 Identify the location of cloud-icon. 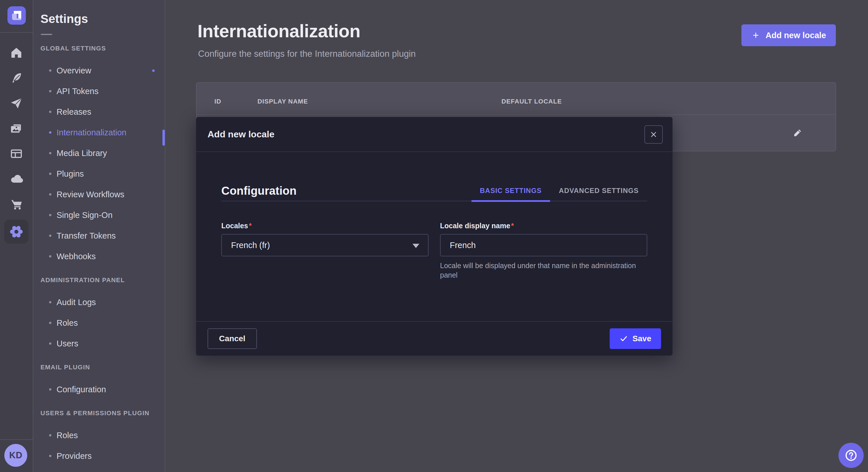
(16, 179).